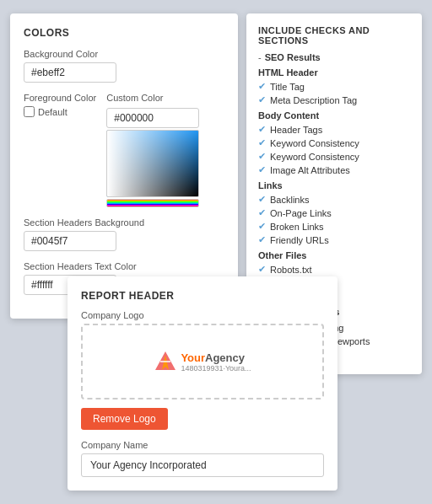 The height and width of the screenshot is (504, 432). Describe the element at coordinates (124, 223) in the screenshot. I see `section-headers-bg-label: Section Headers Background` at that location.